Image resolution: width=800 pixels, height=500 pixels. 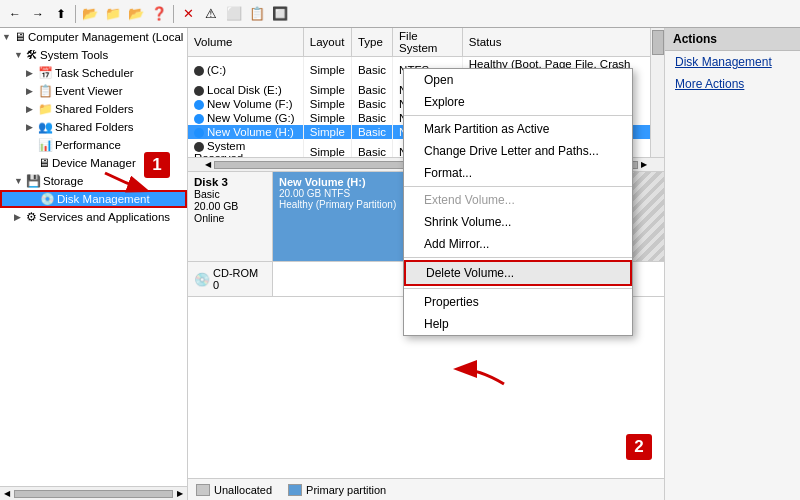 I want to click on ctx-delete-volume: Delete Volume..., so click(x=518, y=273).